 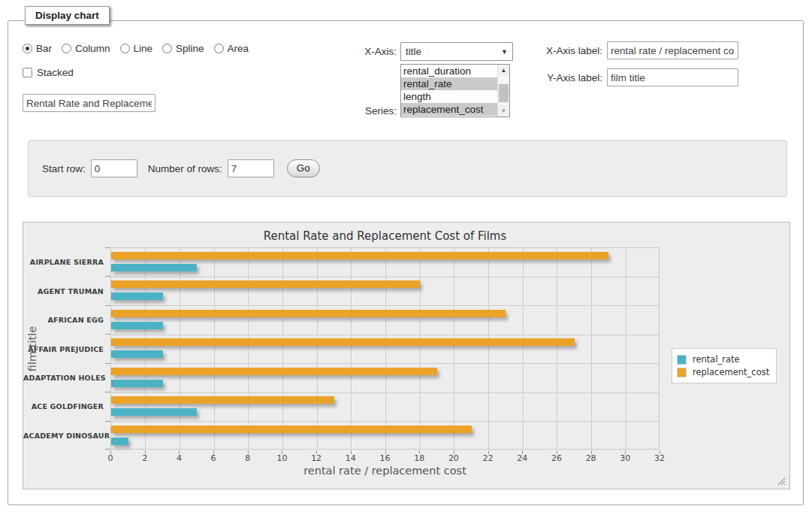 What do you see at coordinates (781, 481) in the screenshot?
I see `resize-handle-icon` at bounding box center [781, 481].